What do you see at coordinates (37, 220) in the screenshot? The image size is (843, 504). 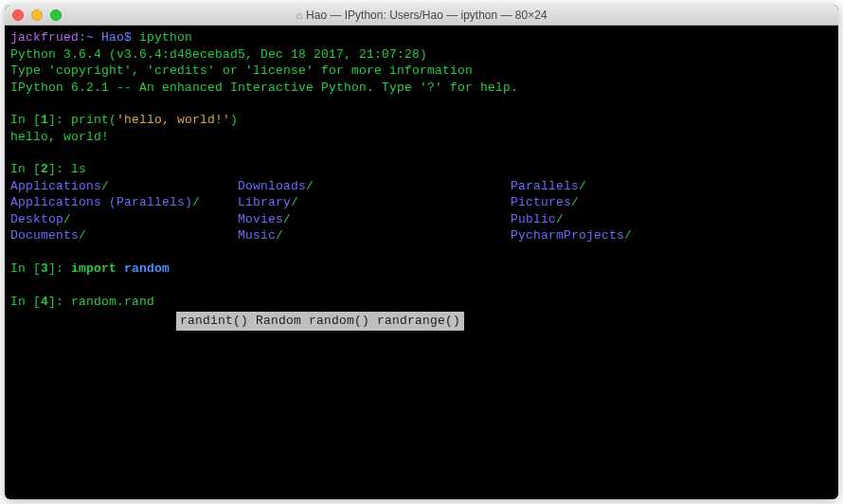 I see `dir-name: Desktop` at bounding box center [37, 220].